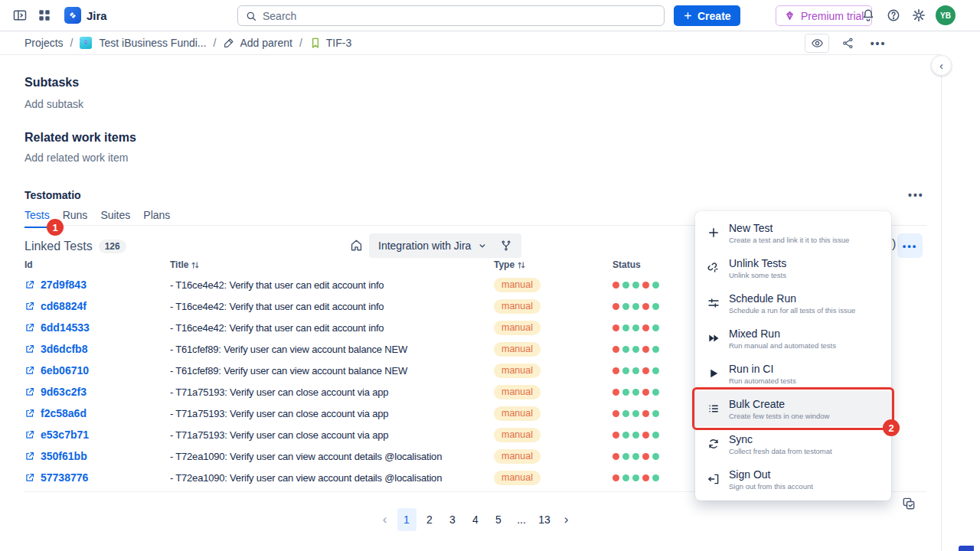 The image size is (980, 551). What do you see at coordinates (919, 15) in the screenshot?
I see `settings-gear-icon` at bounding box center [919, 15].